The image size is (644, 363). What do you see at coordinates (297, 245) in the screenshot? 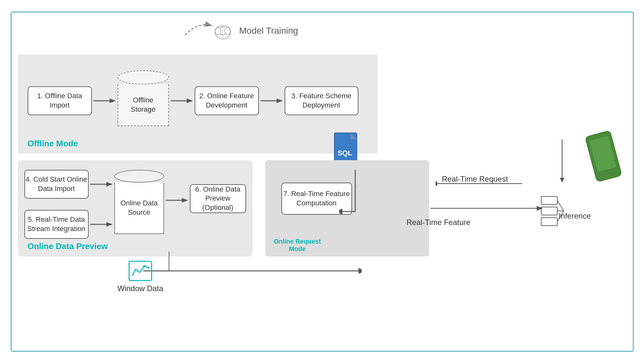
I see `request-mode-label: Online Request Mode` at bounding box center [297, 245].